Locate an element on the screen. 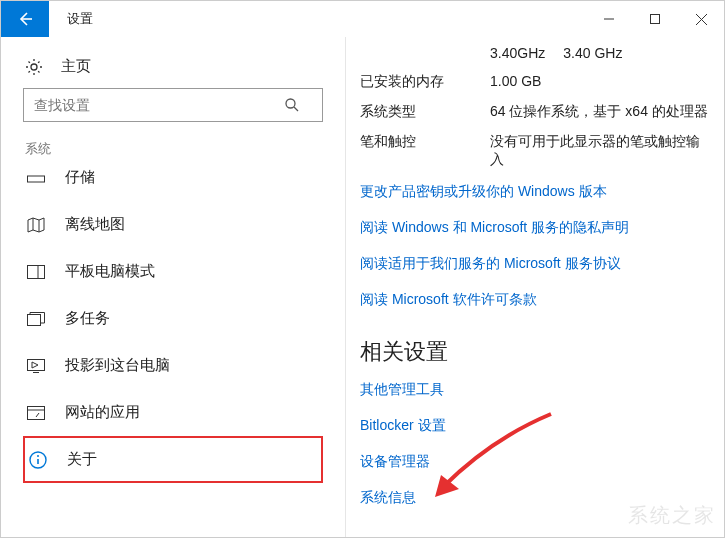 The width and height of the screenshot is (725, 538). sidebar-item-label: 平板电脑模式 is located at coordinates (110, 272).